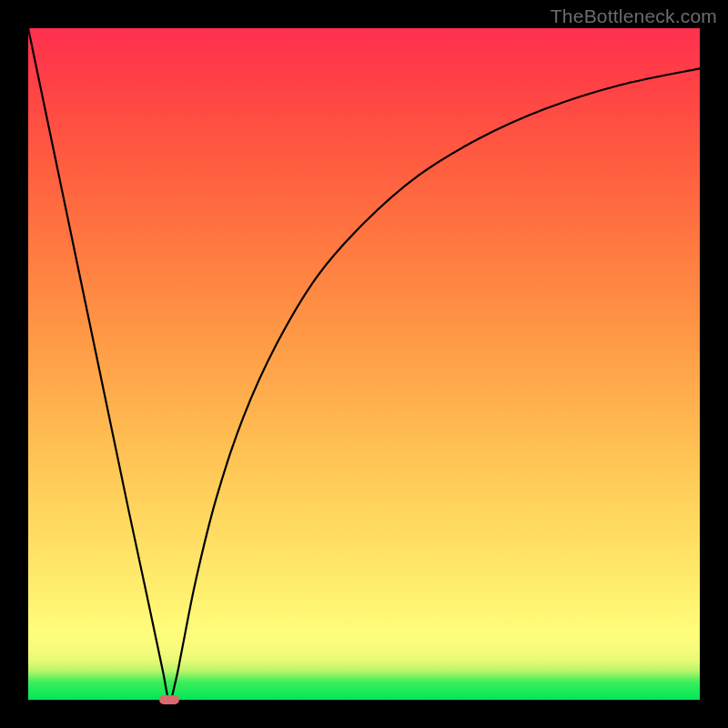 This screenshot has height=728, width=728. What do you see at coordinates (169, 700) in the screenshot?
I see `optimum-marker` at bounding box center [169, 700].